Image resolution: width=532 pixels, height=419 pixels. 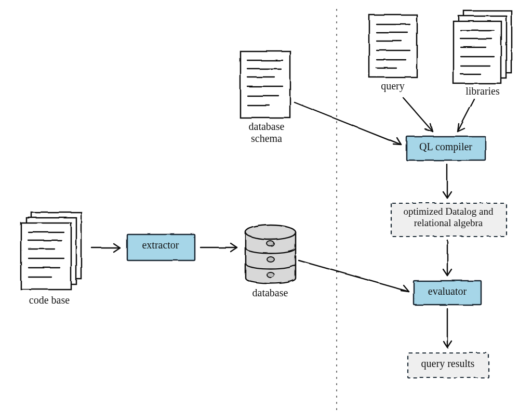 What do you see at coordinates (448, 219) in the screenshot?
I see `optimized-box` at bounding box center [448, 219].